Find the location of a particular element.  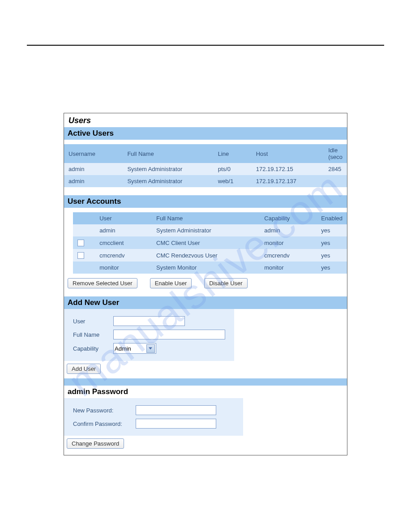

add-user-form: User Full Name Capability Admin is located at coordinates (149, 335).